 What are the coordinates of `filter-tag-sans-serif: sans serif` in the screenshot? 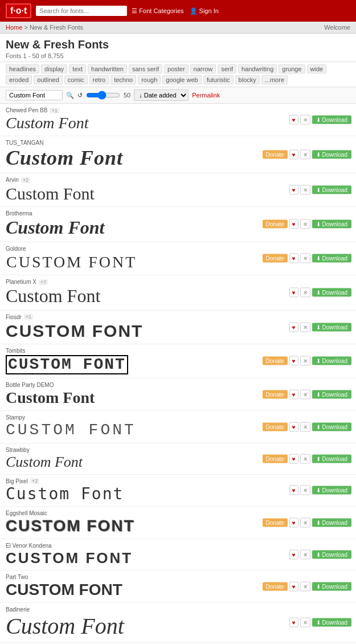 It's located at (146, 69).